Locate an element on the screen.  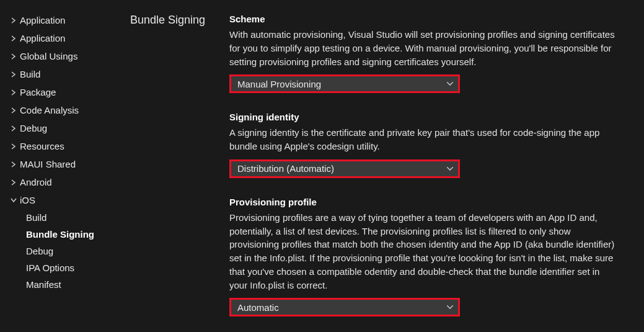
sidebar-subitem-bundle-signing: Bundle Signing is located at coordinates (77, 235).